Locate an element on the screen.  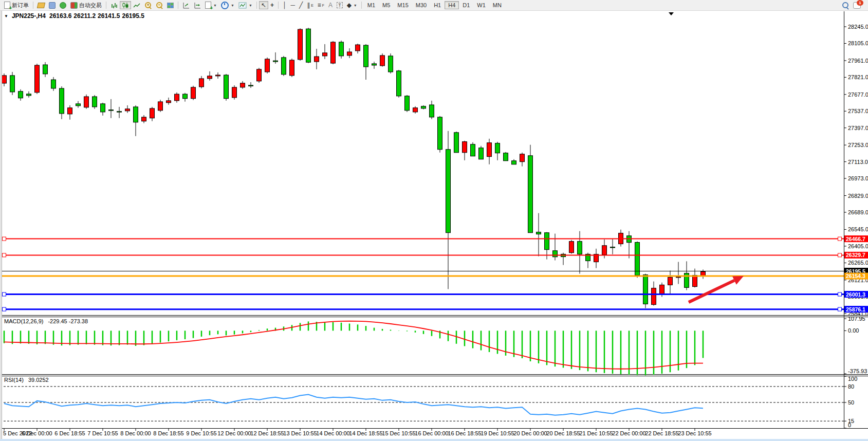
tile-windows-button is located at coordinates (171, 5).